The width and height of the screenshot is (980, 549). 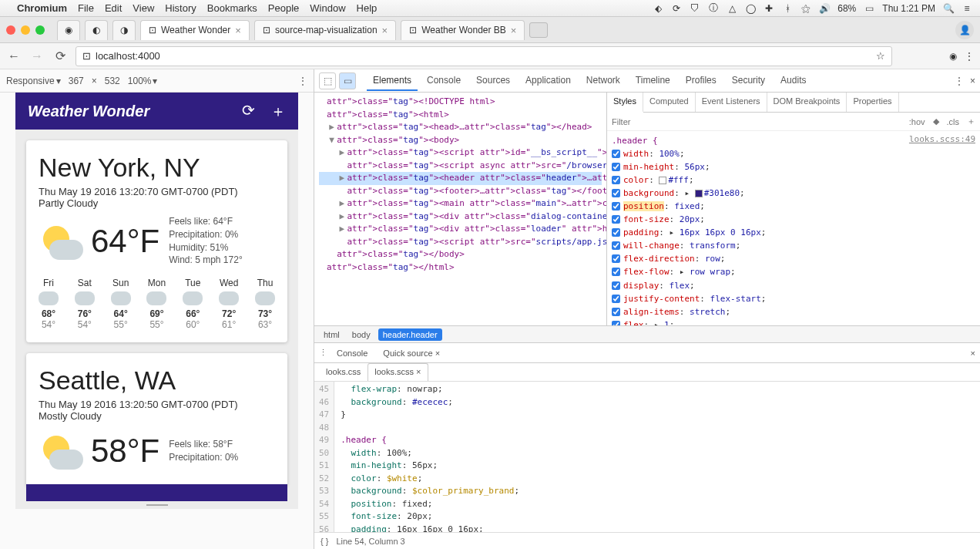 I want to click on dropbox-icon: ⬖, so click(x=658, y=8).